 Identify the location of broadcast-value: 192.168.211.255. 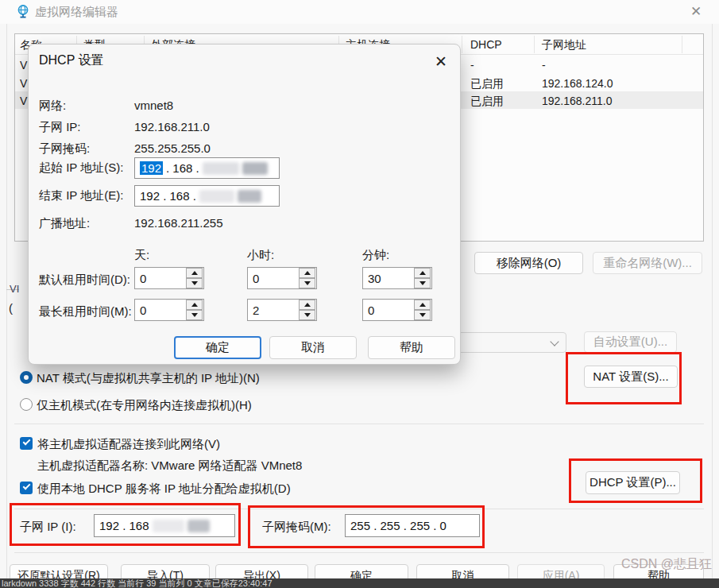
(179, 222).